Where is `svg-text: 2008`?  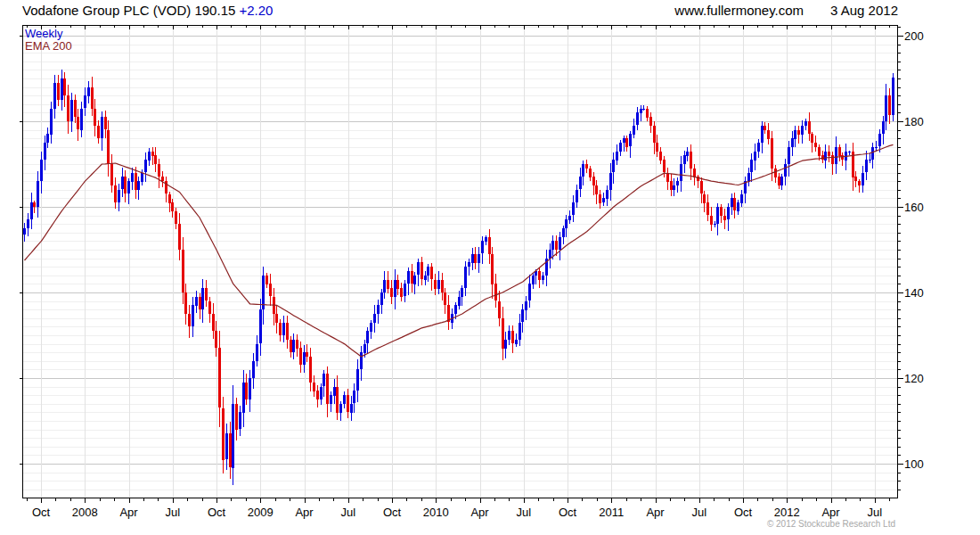
svg-text: 2008 is located at coordinates (86, 512).